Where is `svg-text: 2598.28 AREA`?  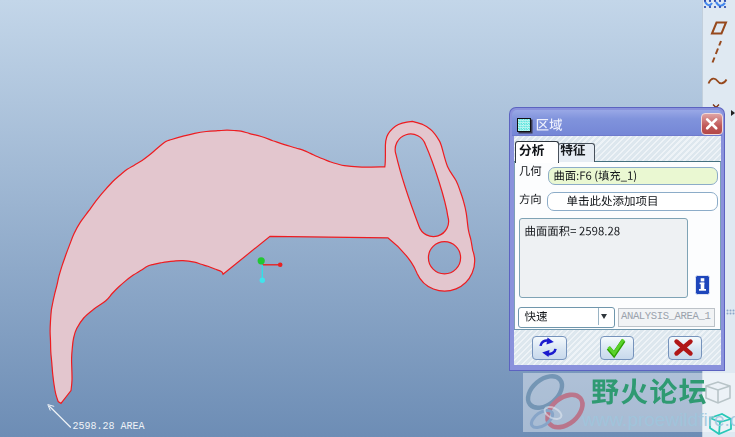 svg-text: 2598.28 AREA is located at coordinates (109, 426).